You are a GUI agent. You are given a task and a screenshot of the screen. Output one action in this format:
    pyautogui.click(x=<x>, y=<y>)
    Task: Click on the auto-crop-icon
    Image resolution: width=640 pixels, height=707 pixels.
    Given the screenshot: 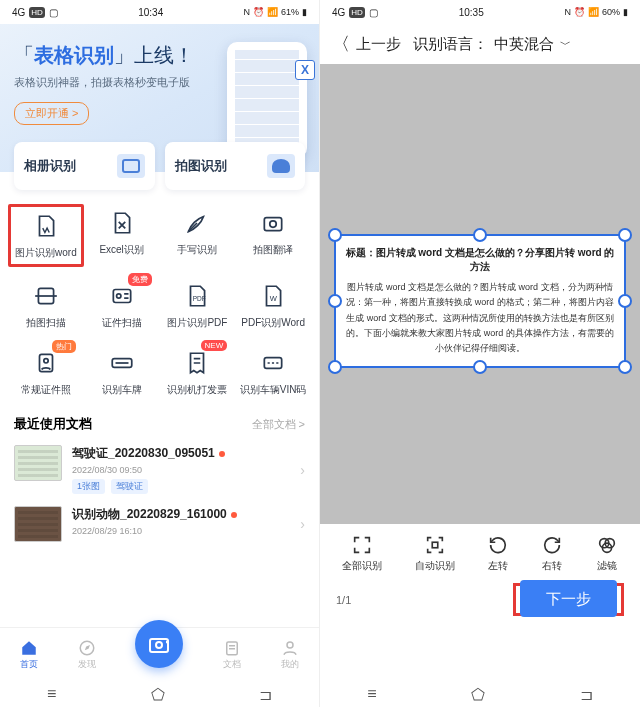 What is the action you would take?
    pyautogui.click(x=435, y=545)
    